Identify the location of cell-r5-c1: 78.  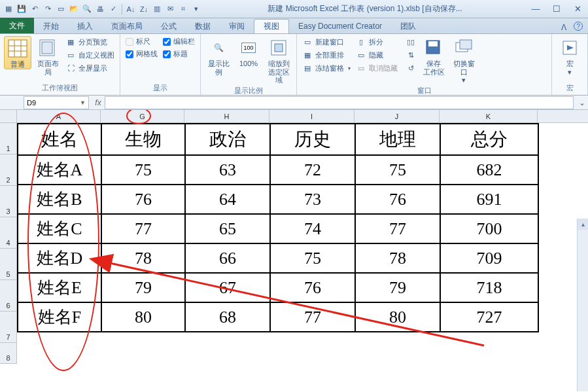
(143, 258).